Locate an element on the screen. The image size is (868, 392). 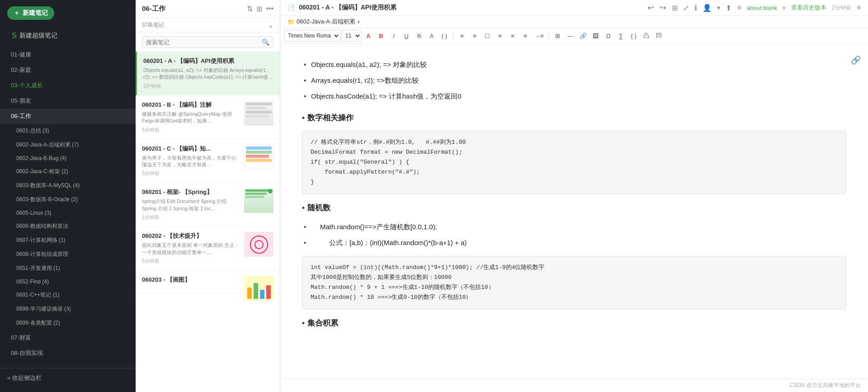
editor-title-text: 060201 - A - 【编码】API使用积累 is located at coordinates (348, 8).